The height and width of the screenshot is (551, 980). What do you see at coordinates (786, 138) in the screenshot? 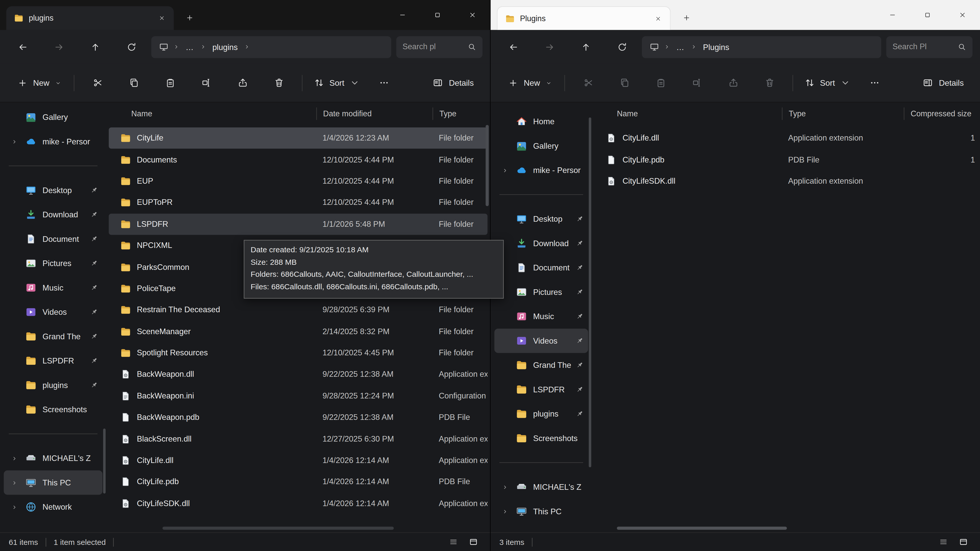
I see `file-row-citylife-dll: CityLife.dllApplication extension1` at bounding box center [786, 138].